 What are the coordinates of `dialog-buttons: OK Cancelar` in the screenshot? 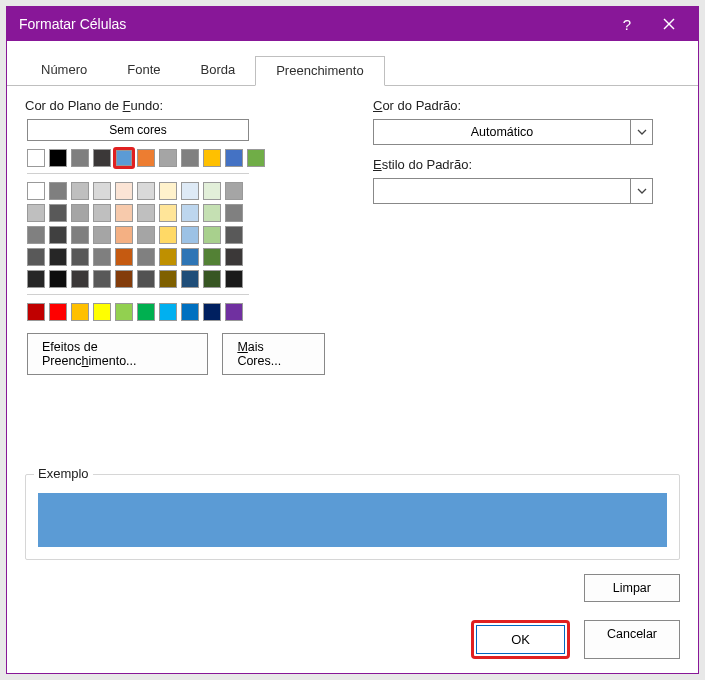 It's located at (352, 644).